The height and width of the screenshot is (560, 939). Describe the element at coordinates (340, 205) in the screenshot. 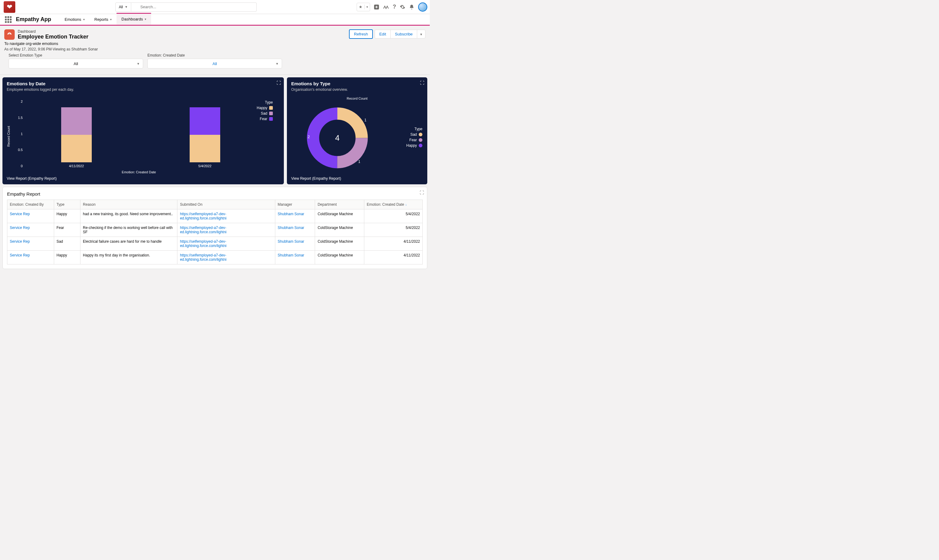

I see `table-header: Department` at that location.